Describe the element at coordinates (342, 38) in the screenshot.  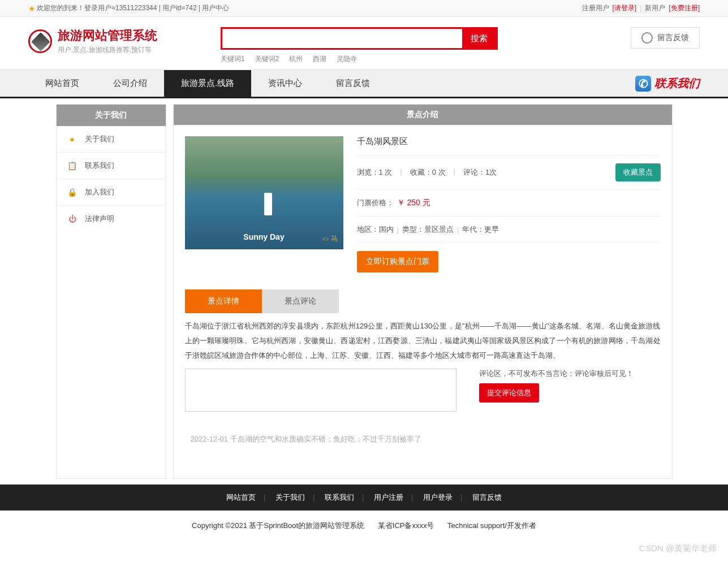
I see `search-input` at that location.